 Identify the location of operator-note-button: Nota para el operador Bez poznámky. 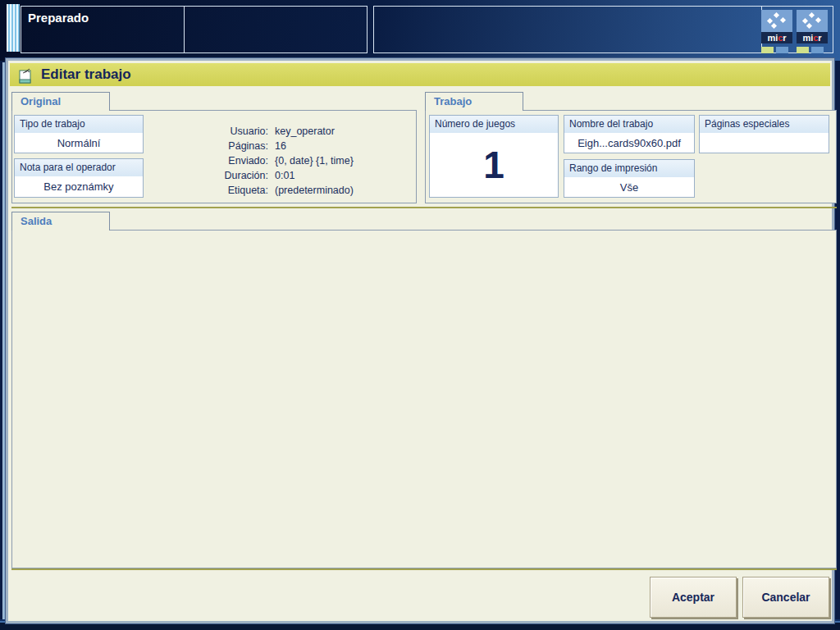
(79, 178).